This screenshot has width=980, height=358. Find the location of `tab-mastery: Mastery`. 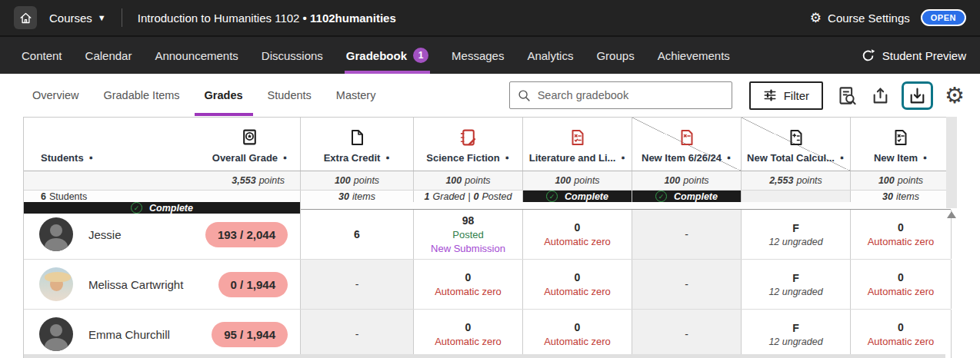

tab-mastery: Mastery is located at coordinates (356, 95).